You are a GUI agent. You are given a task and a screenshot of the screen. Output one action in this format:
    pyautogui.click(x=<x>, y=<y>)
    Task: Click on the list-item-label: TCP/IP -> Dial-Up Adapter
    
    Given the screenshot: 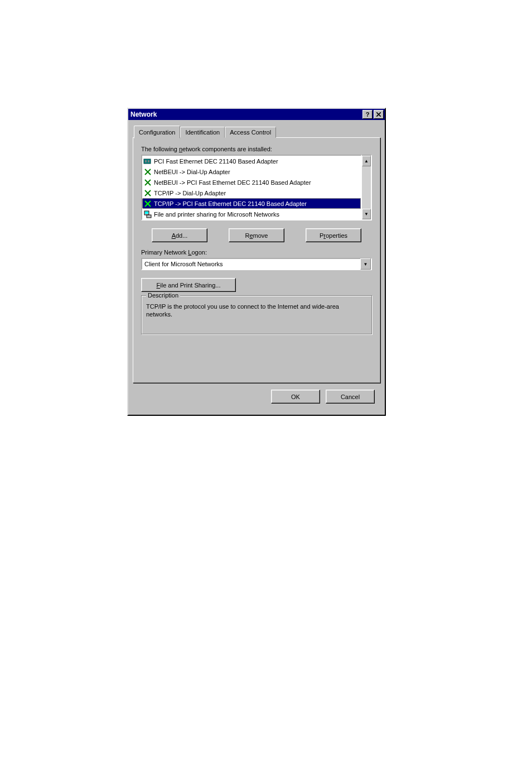 What is the action you would take?
    pyautogui.click(x=190, y=193)
    